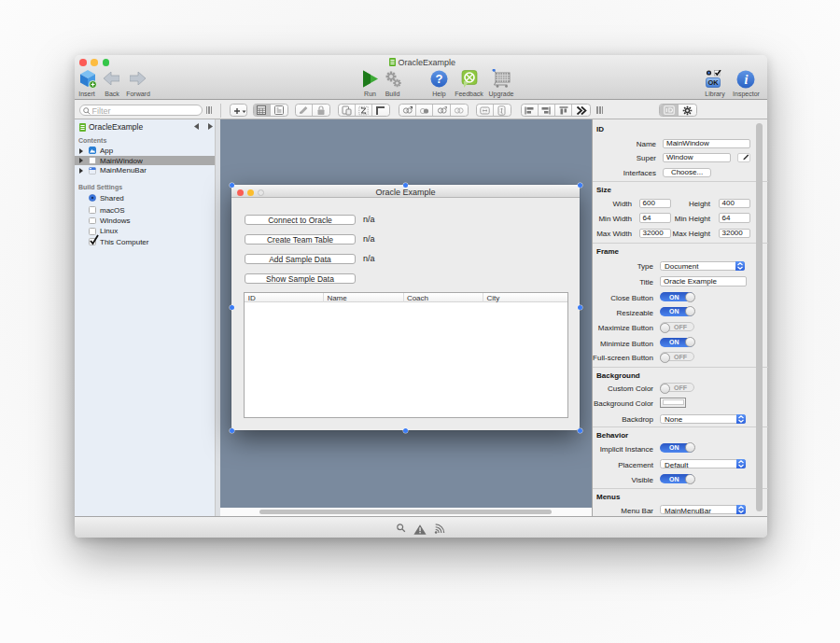 The height and width of the screenshot is (643, 840). What do you see at coordinates (747, 80) in the screenshot?
I see `svg-text: i` at bounding box center [747, 80].